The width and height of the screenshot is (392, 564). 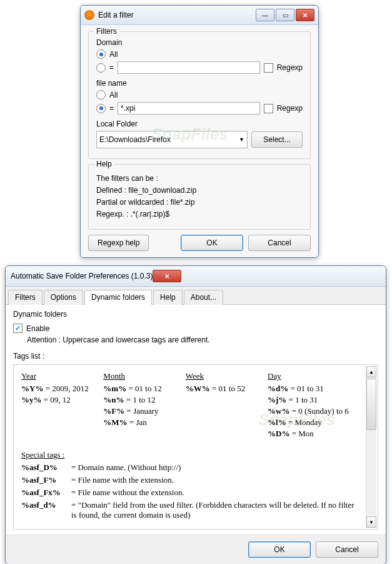 I want to click on tag-line: %w% = 0 (Sunday) to 6, so click(x=314, y=411).